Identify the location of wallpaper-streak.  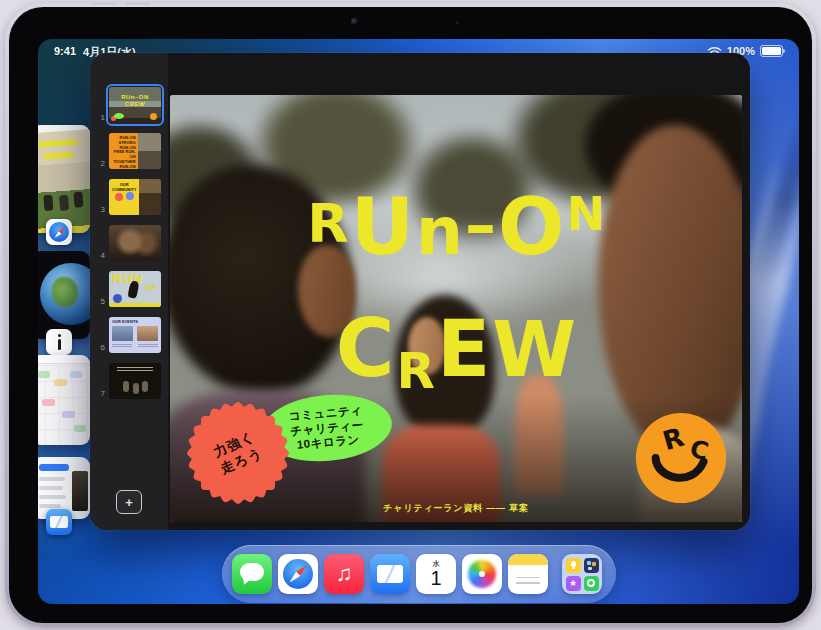
(774, 199).